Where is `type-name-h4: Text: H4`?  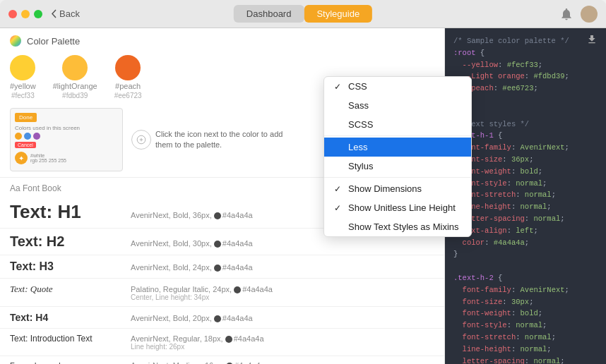 type-name-h4: Text: H4 is located at coordinates (65, 317).